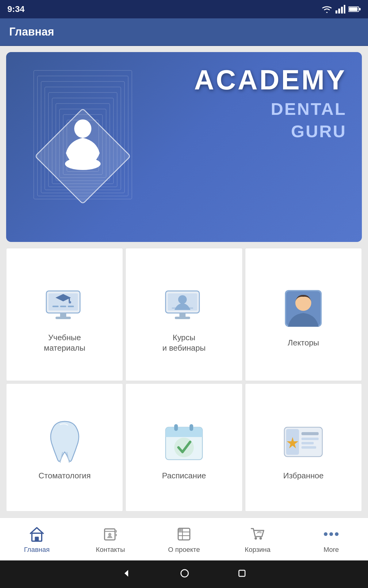 Image resolution: width=368 pixels, height=588 pixels. I want to click on favorites-label: Избранное, so click(303, 476).